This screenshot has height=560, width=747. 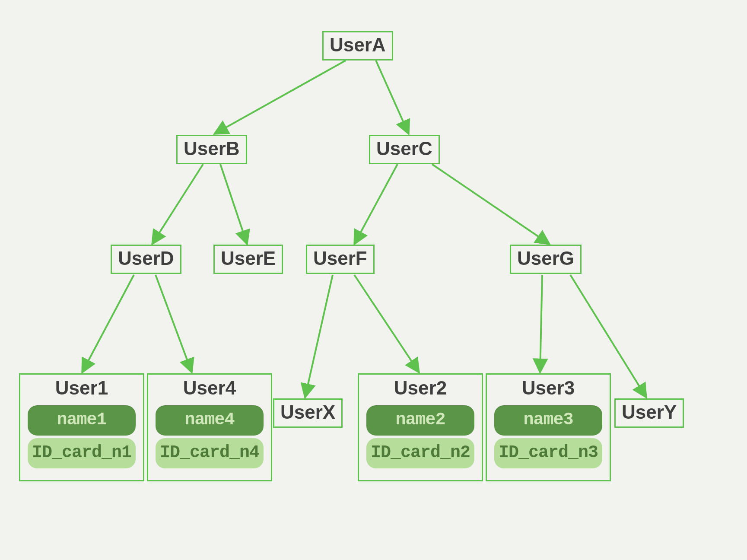 What do you see at coordinates (82, 453) in the screenshot?
I see `leaf-id-pill: ID_card_n1` at bounding box center [82, 453].